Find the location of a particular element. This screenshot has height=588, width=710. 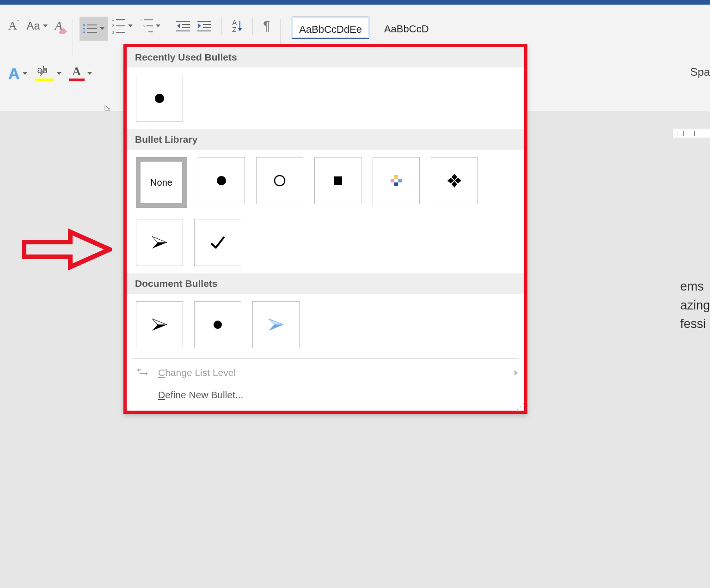

grow-font-label: A is located at coordinates (13, 26).